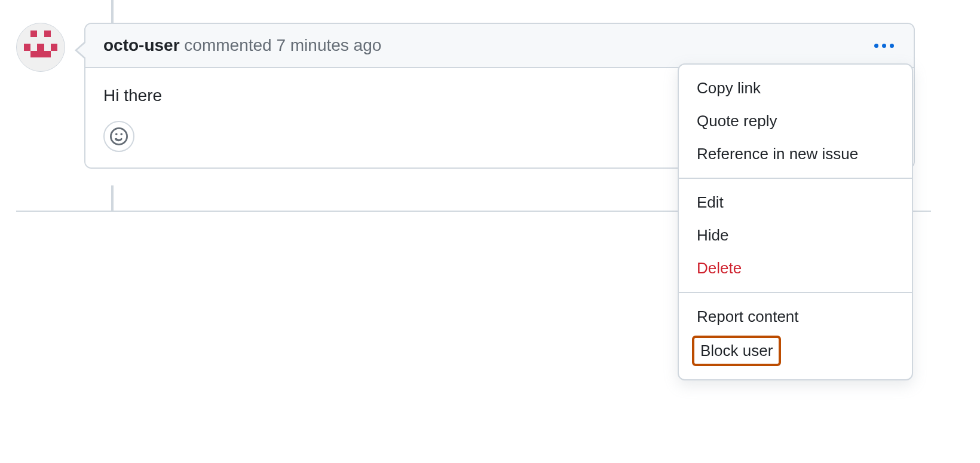  Describe the element at coordinates (795, 202) in the screenshot. I see `menu-item-edit: Edit` at that location.